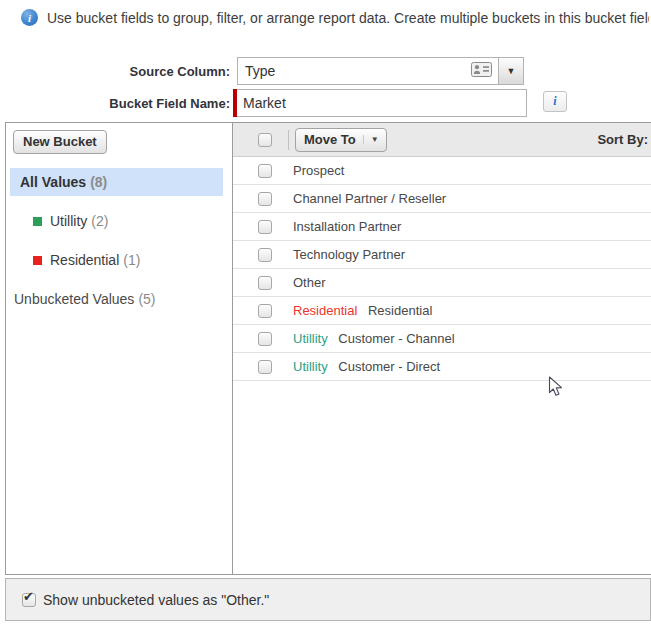 The width and height of the screenshot is (651, 626). I want to click on bucket-item-count: (1), so click(132, 260).